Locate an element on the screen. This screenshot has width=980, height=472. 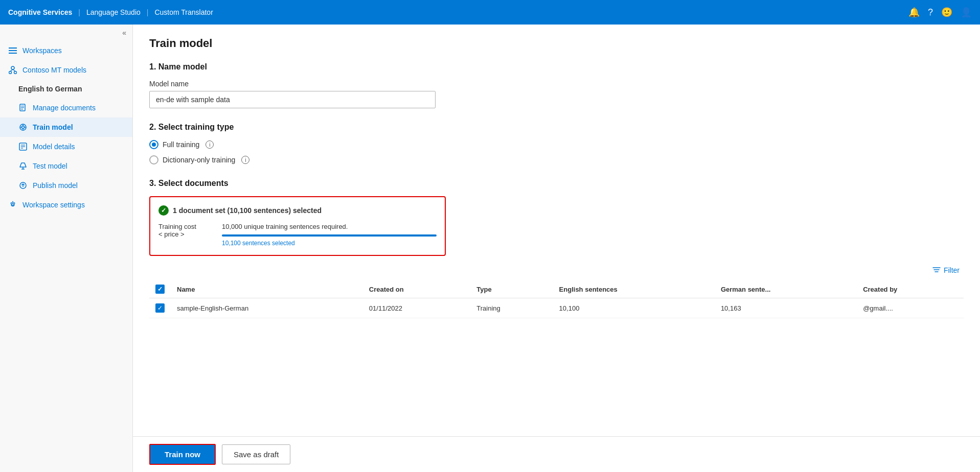
table-head: ✓ Name Created on Type English sentences… is located at coordinates (556, 289).